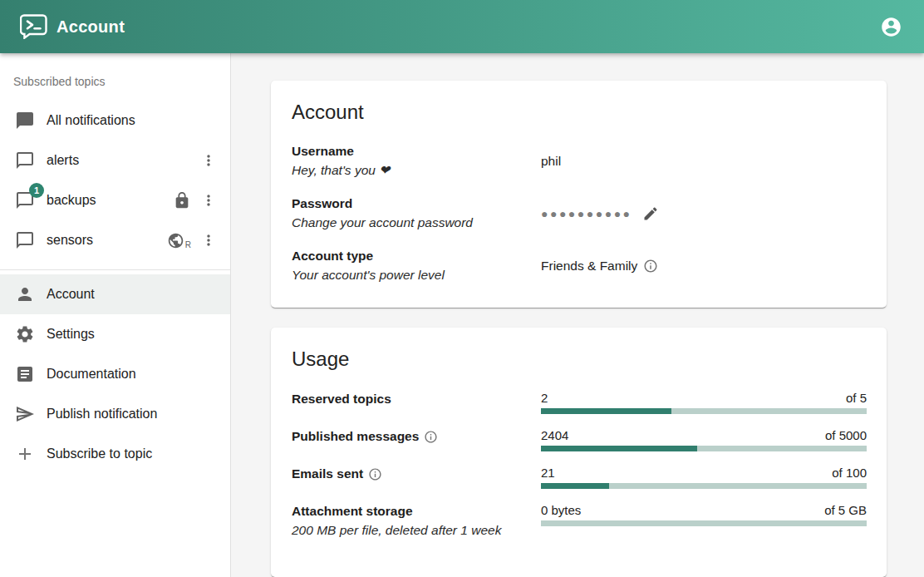  What do you see at coordinates (115, 374) in the screenshot?
I see `sidebar-item-documentation: Documentation` at bounding box center [115, 374].